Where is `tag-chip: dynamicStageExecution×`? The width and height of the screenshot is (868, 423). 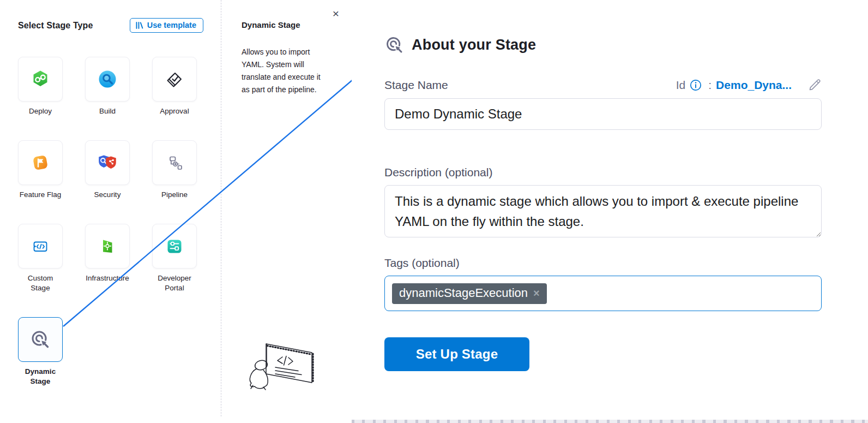 tag-chip: dynamicStageExecution× is located at coordinates (469, 294).